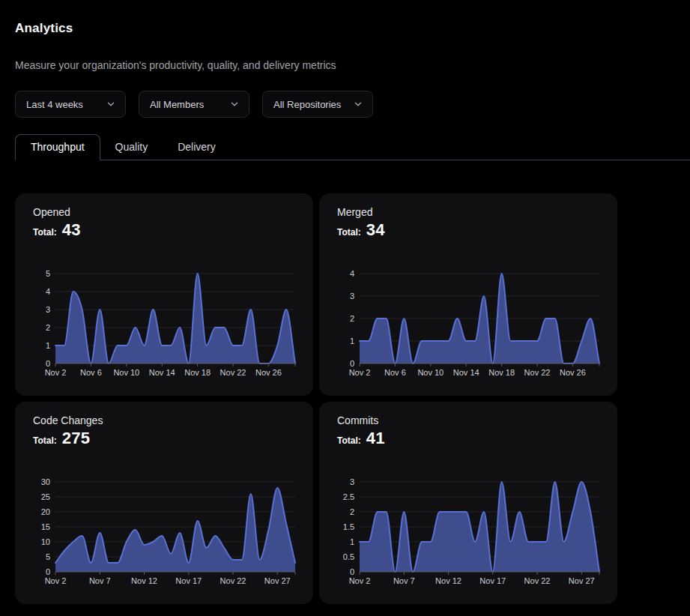 This screenshot has height=616, width=690. Describe the element at coordinates (468, 295) in the screenshot. I see `chart-card-merged: Merged Total: 34 01234Nov 2Nov 6Nov 10No…` at that location.